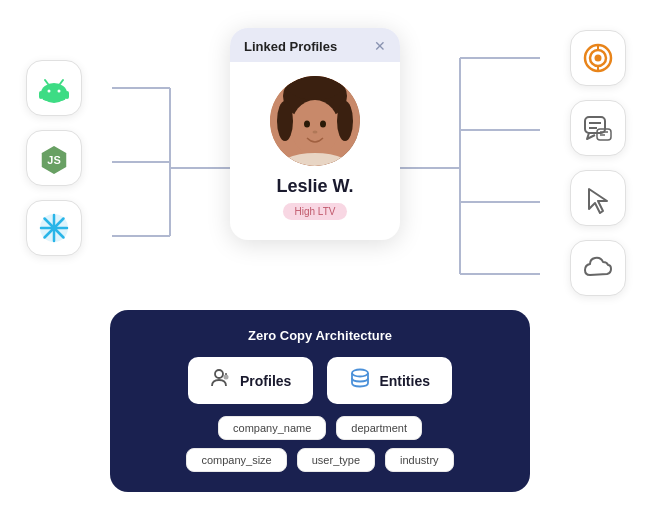 The height and width of the screenshot is (508, 652). What do you see at coordinates (598, 128) in the screenshot?
I see `chat-icon-box` at bounding box center [598, 128].